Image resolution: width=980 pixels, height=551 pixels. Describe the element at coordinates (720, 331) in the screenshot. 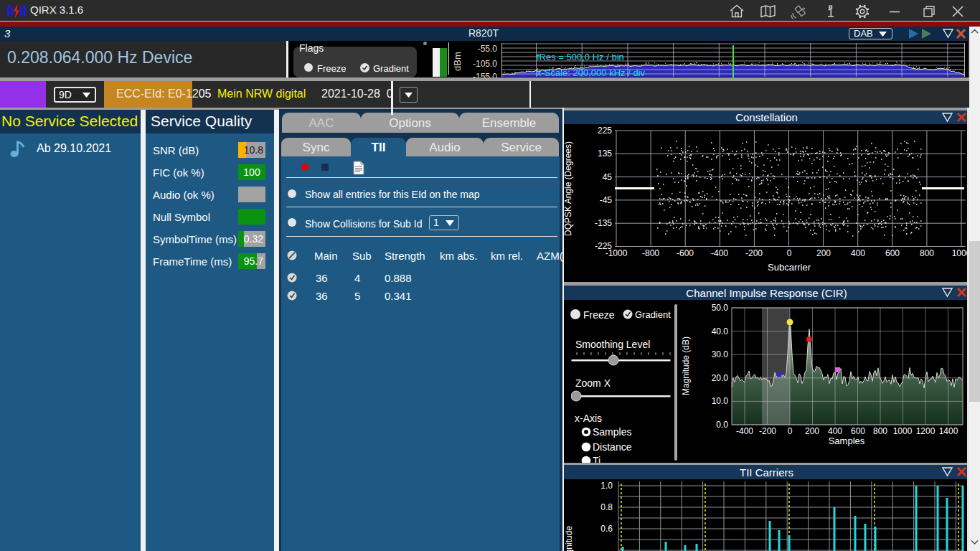

I see `svg-text: 40.0` at that location.